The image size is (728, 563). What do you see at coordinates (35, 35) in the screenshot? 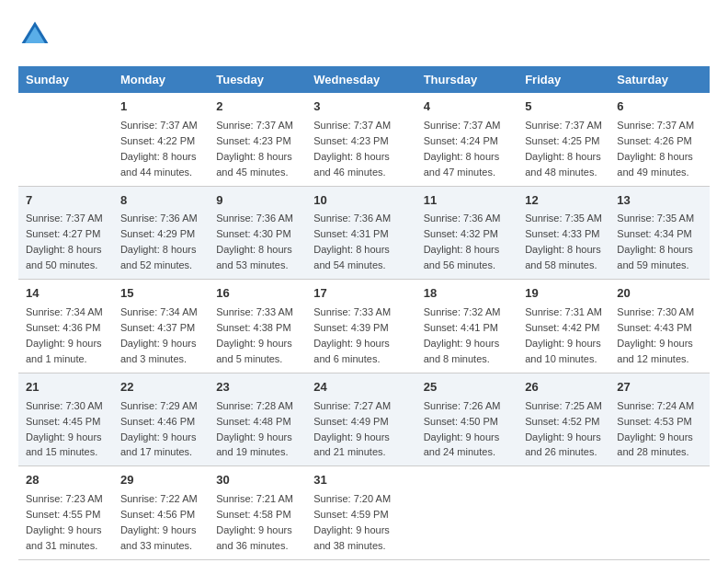
I see `logo-icon` at bounding box center [35, 35].